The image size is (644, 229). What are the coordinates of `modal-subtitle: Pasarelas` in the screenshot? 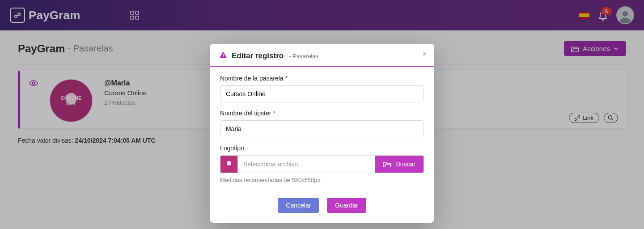 It's located at (304, 56).